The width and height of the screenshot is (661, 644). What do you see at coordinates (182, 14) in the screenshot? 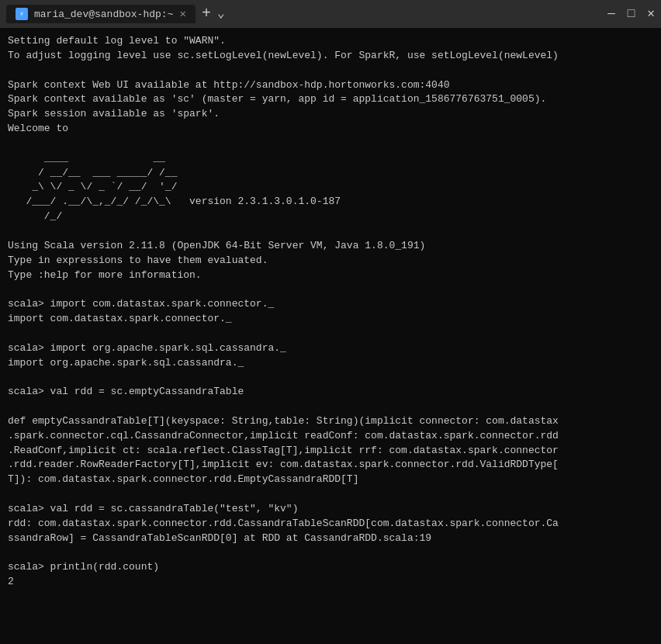
I see `tab-close-button: ✕` at bounding box center [182, 14].